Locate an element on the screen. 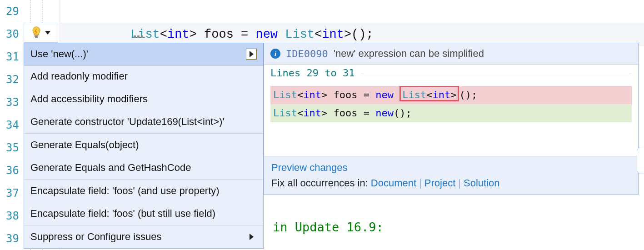 The image size is (644, 250). quick-action-generate-equals: Generate Equals(object) is located at coordinates (144, 145).